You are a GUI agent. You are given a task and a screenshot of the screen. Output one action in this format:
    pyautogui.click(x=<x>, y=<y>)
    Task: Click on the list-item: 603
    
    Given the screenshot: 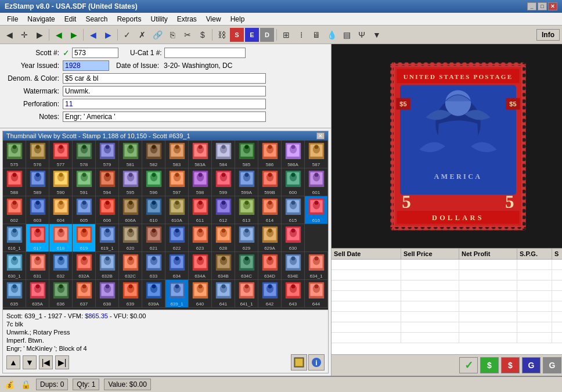 What is the action you would take?
    pyautogui.click(x=38, y=210)
    